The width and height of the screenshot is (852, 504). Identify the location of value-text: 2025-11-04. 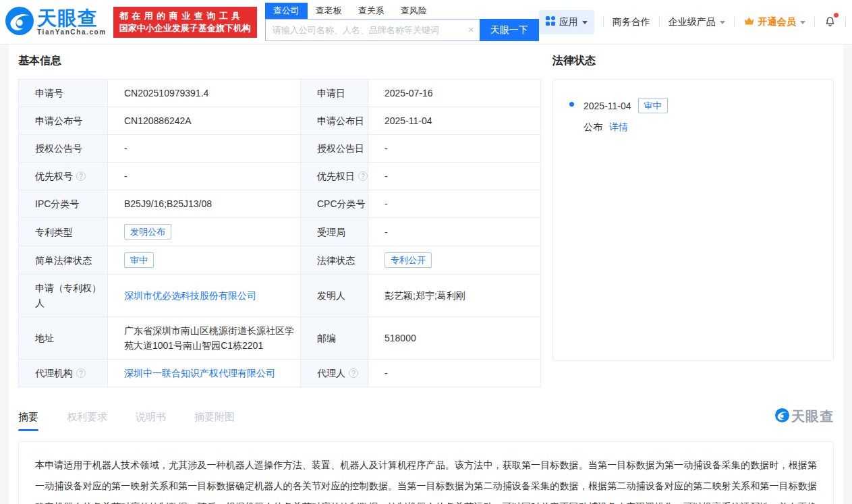
(409, 121).